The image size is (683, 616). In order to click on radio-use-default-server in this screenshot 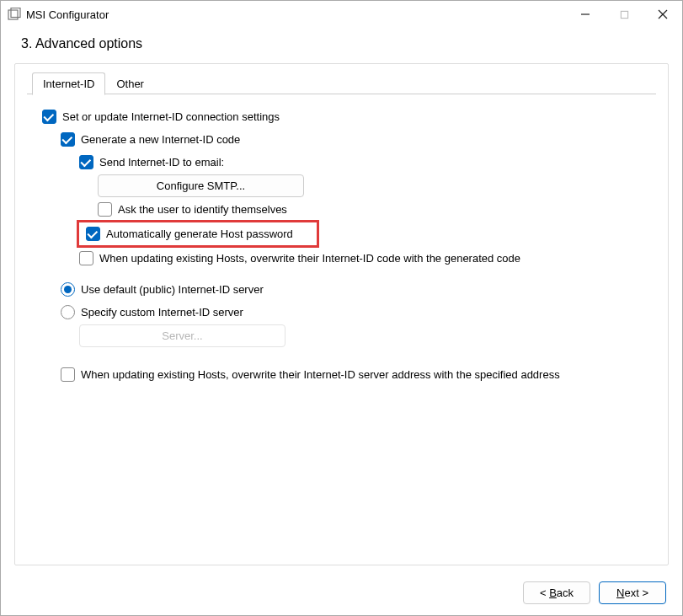, I will do `click(67, 290)`.